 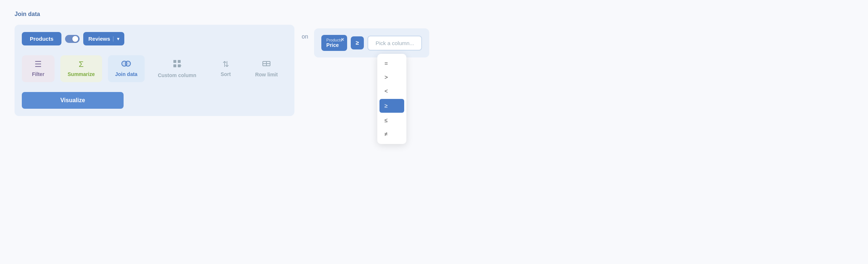 What do you see at coordinates (38, 74) in the screenshot?
I see `filter-label: Filter` at bounding box center [38, 74].